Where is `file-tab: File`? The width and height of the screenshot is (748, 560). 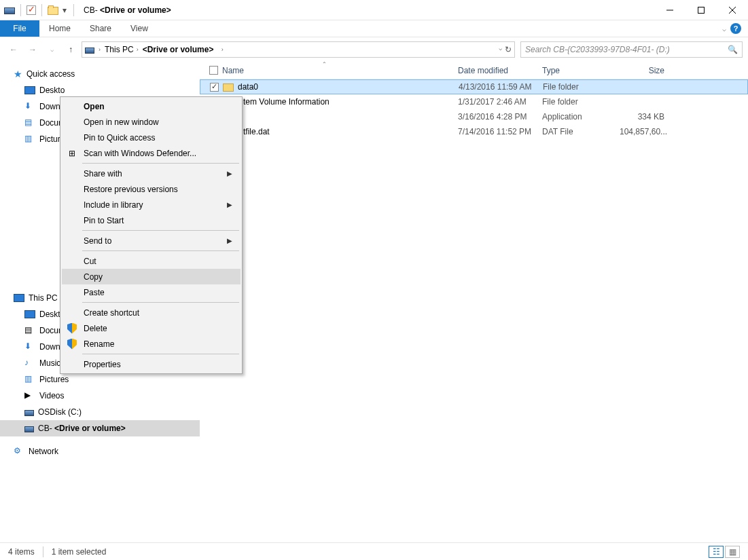 file-tab: File is located at coordinates (20, 29).